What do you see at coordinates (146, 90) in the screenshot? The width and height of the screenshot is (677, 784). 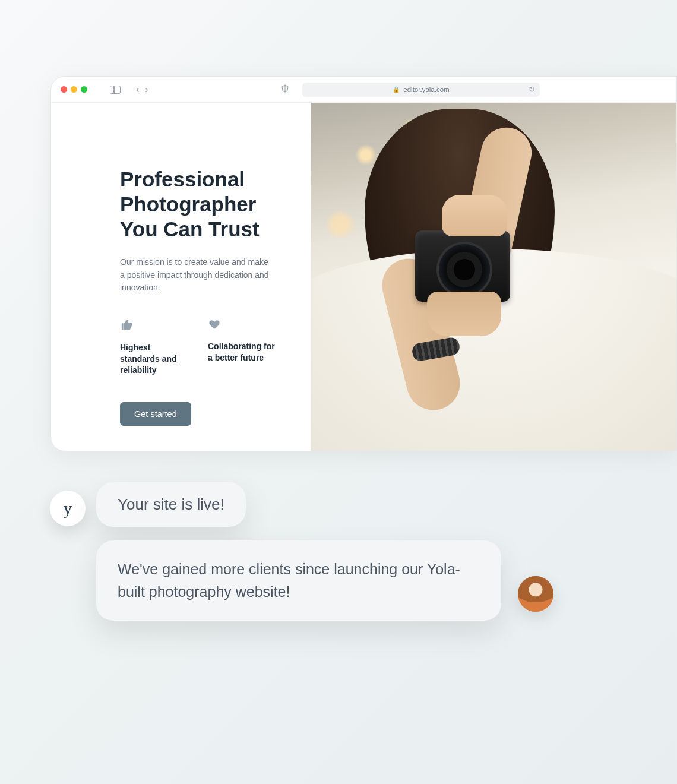 I see `forward-button: ›` at bounding box center [146, 90].